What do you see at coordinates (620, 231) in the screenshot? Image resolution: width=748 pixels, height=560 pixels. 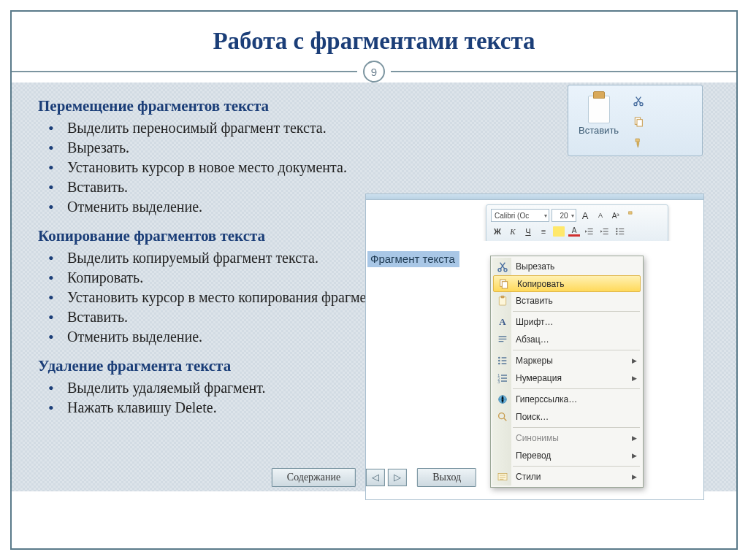 I see `bullets-button` at bounding box center [620, 231].